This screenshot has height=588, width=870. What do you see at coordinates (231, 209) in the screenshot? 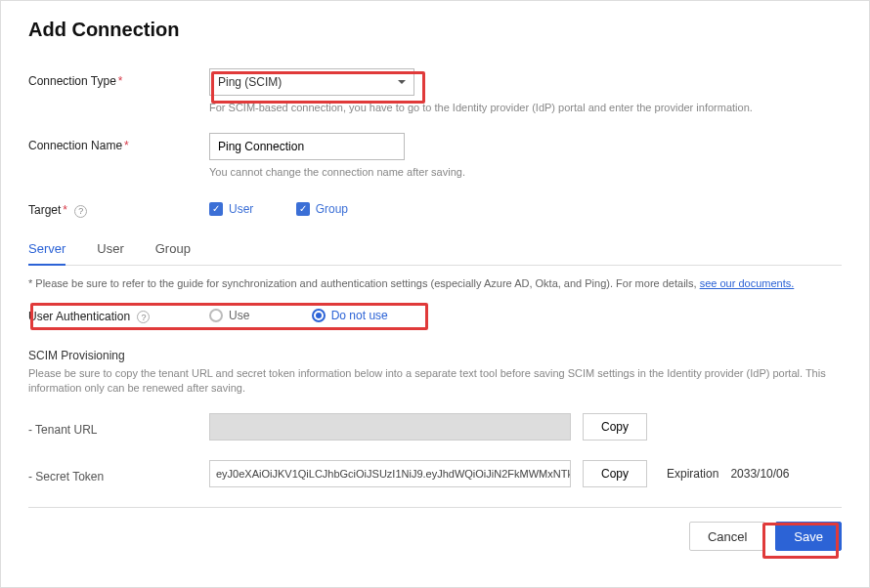
I see `target-user-checkbox: ✓ User` at bounding box center [231, 209].